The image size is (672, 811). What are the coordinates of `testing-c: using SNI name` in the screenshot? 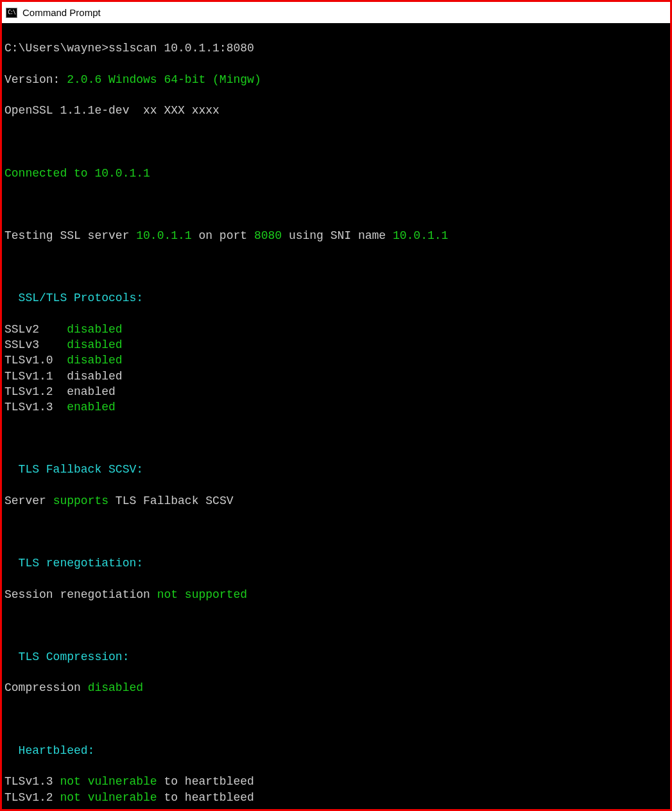 It's located at (338, 236).